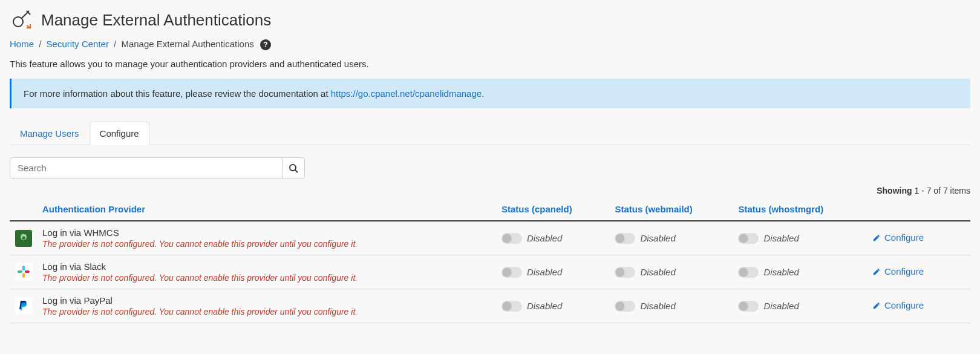  Describe the element at coordinates (177, 93) in the screenshot. I see `callout-prefix: For more information about this feature,…` at that location.